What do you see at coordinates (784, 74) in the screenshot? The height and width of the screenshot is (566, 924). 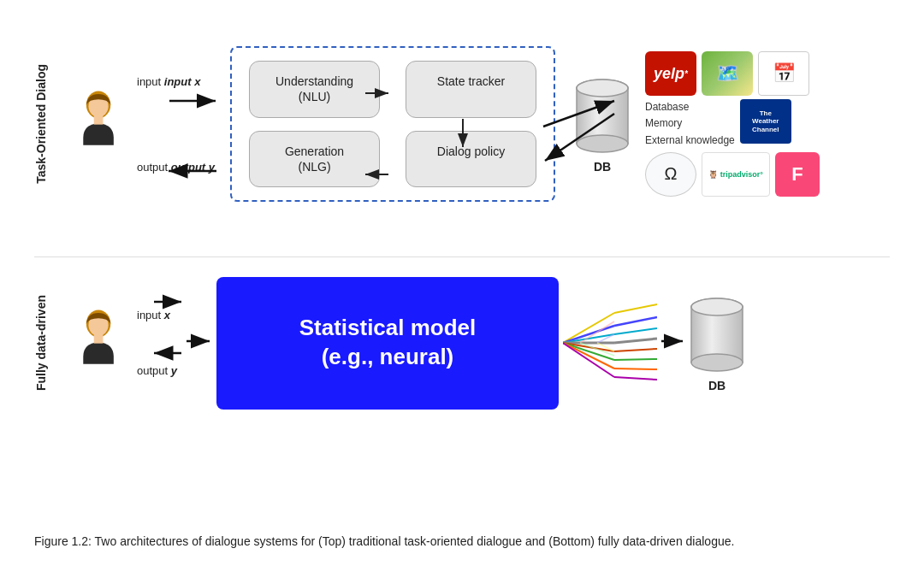 I see `calendar-icon: 📅` at bounding box center [784, 74].